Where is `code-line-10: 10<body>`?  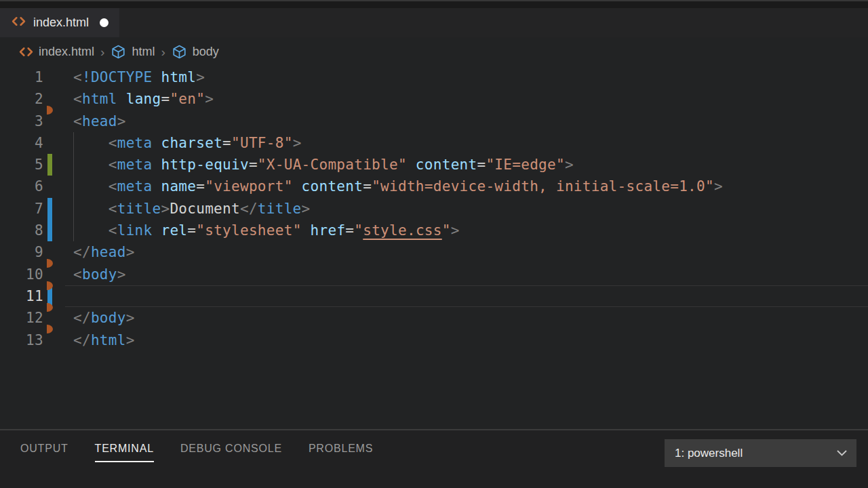 code-line-10: 10<body> is located at coordinates (434, 274).